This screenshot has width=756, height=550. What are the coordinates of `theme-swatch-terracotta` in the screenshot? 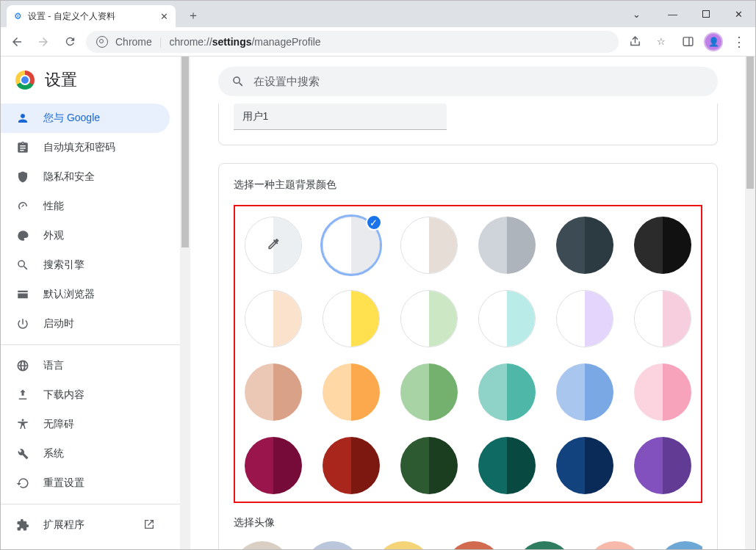 It's located at (273, 392).